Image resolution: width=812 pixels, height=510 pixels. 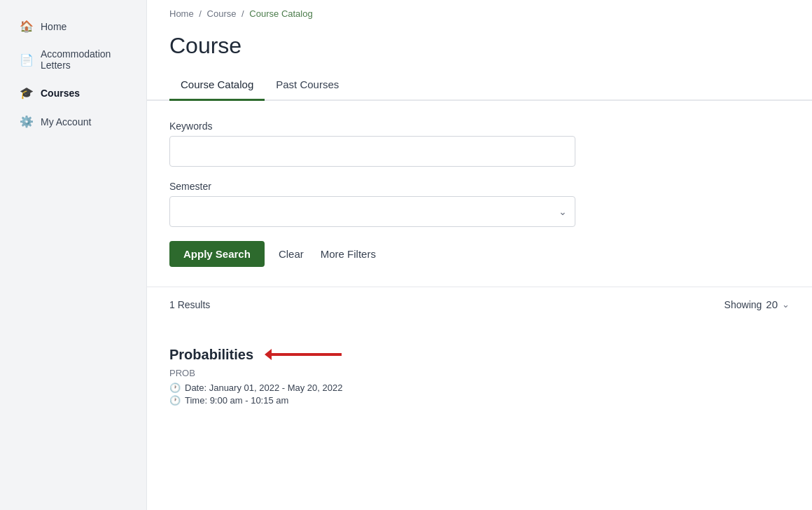 I want to click on arrow-icon, so click(x=307, y=354).